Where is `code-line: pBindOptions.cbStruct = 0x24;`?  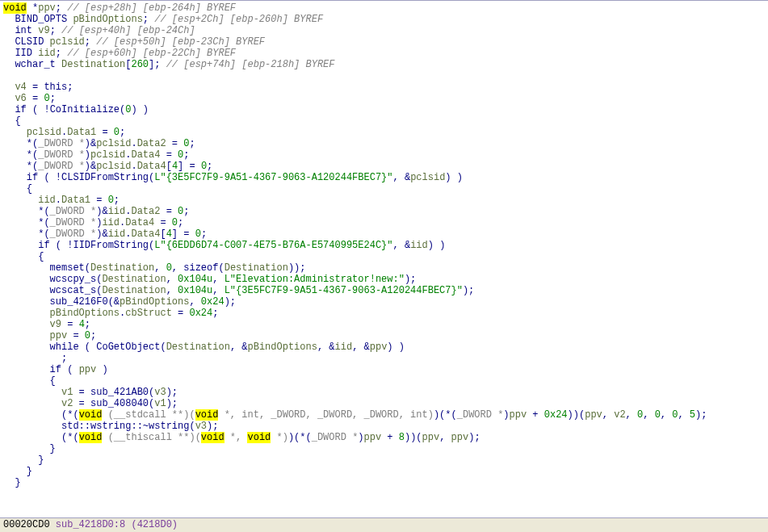 code-line: pBindOptions.cbStruct = 0x24; is located at coordinates (386, 313).